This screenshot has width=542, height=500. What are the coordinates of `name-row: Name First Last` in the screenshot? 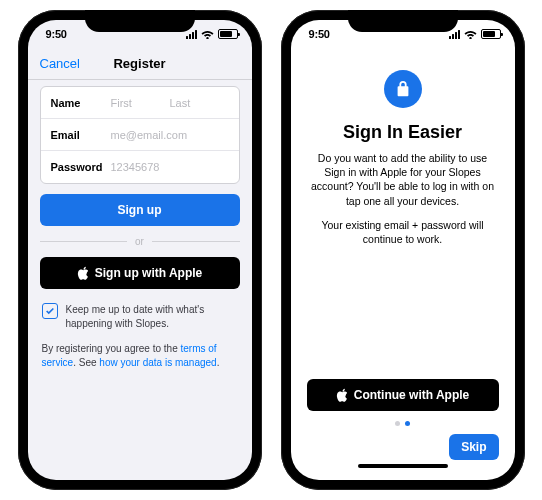 It's located at (140, 103).